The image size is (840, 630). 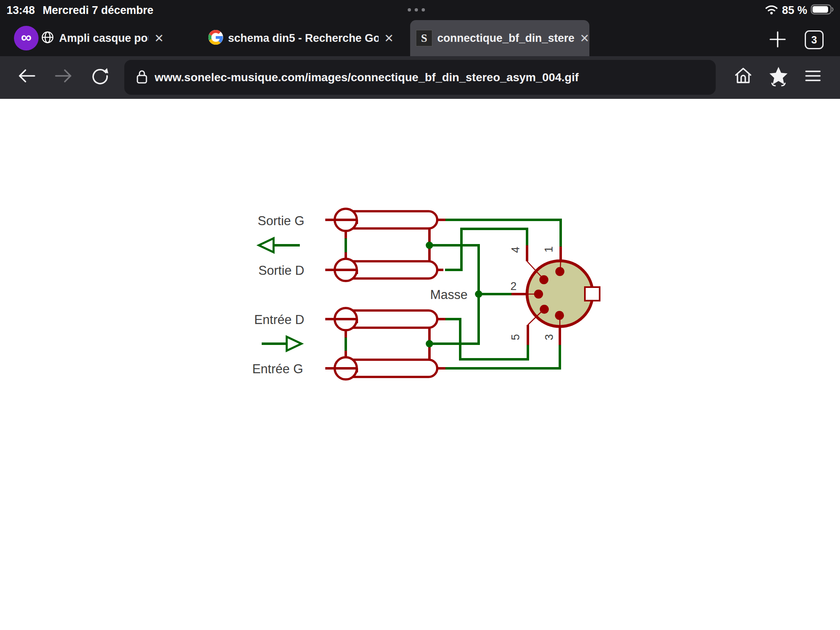 I want to click on multitask-dots-icon, so click(x=416, y=10).